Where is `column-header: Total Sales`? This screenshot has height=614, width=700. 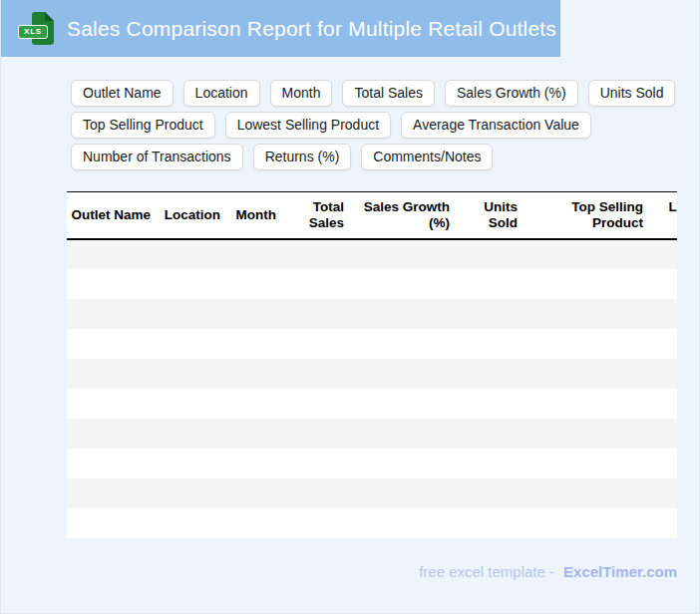 column-header: Total Sales is located at coordinates (314, 215).